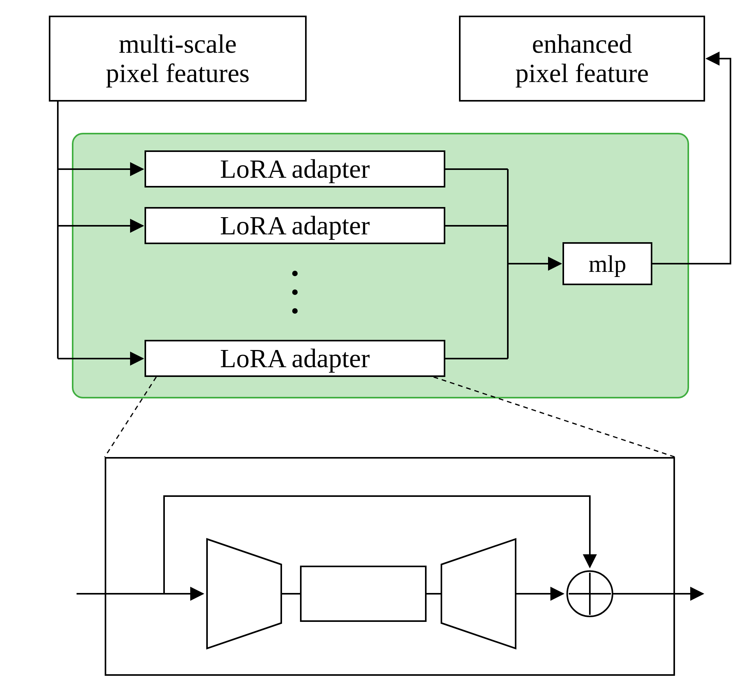  I want to click on mlp-label: mlp, so click(607, 264).